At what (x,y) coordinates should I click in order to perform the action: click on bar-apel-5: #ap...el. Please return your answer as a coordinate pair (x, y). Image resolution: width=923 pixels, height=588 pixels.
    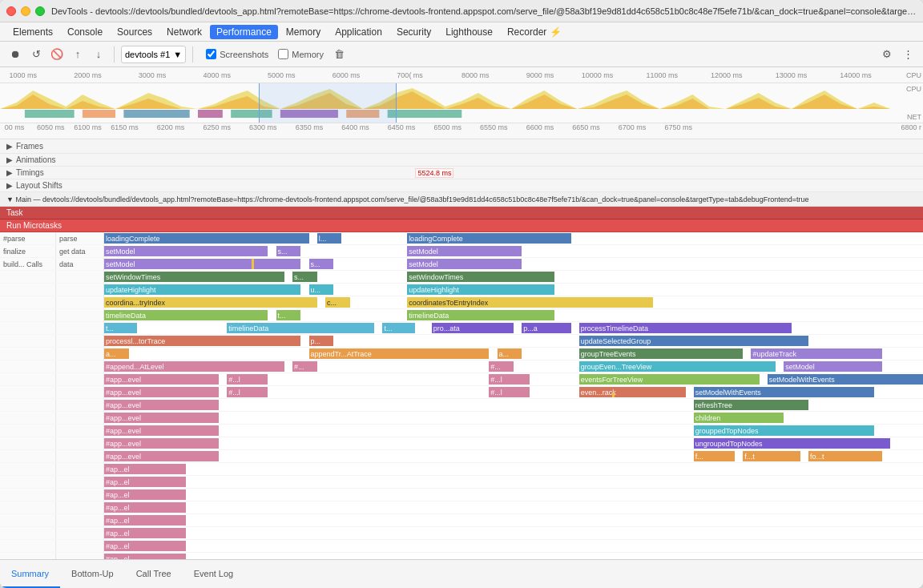
    Looking at the image, I should click on (145, 521).